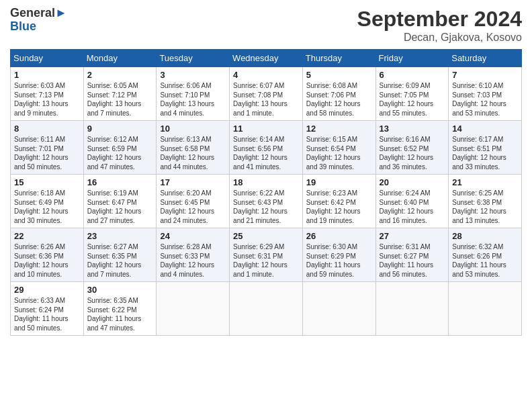  I want to click on day-number: 13, so click(412, 129).